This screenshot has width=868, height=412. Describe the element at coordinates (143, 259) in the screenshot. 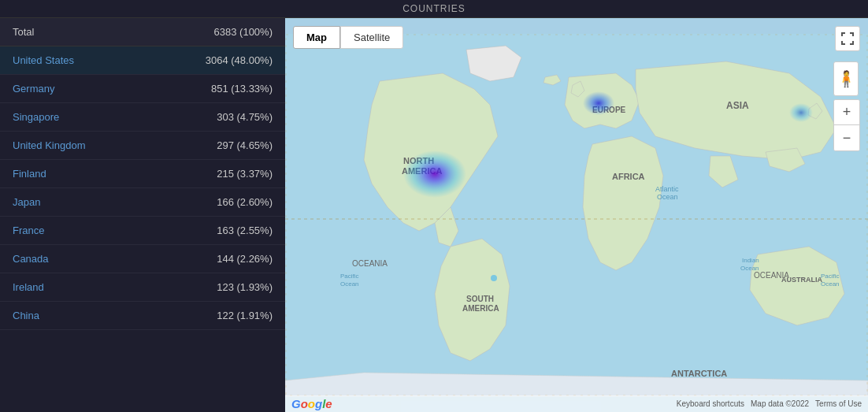

I see `country-row: Canada 144 (2.26%)` at that location.